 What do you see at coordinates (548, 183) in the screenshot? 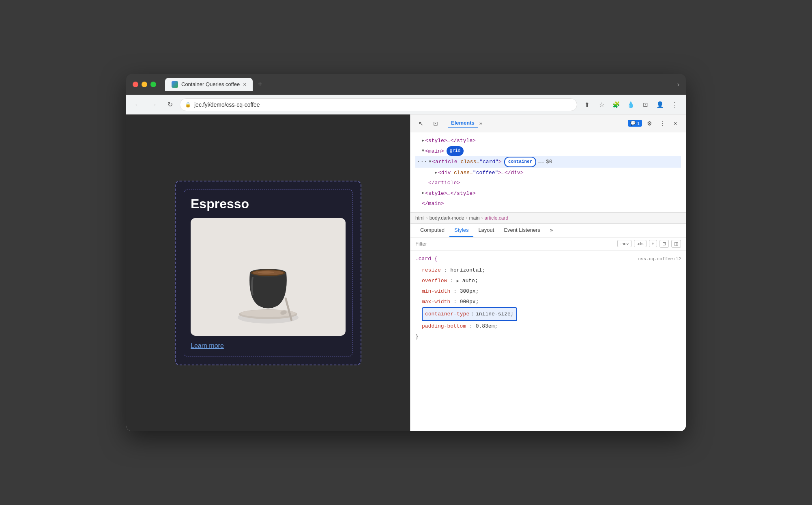
I see `dom-line-article-close: </article>` at bounding box center [548, 183].